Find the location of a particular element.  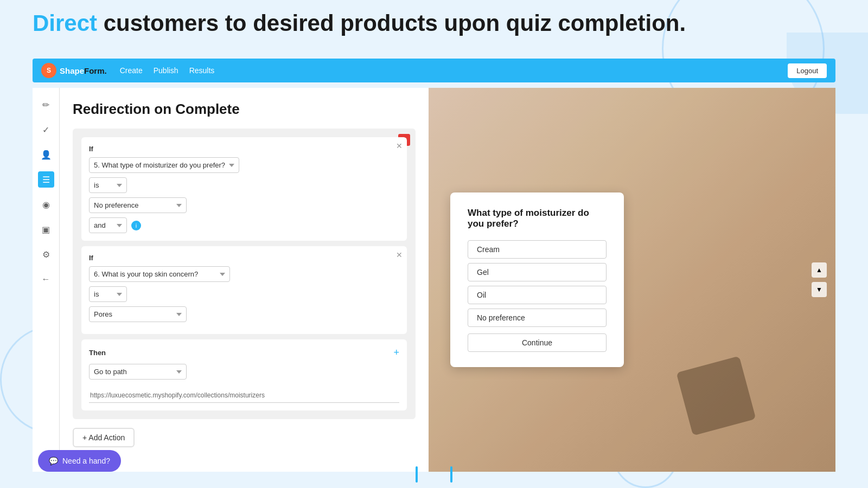

scroll-up-arrow: ▲ is located at coordinates (819, 270).